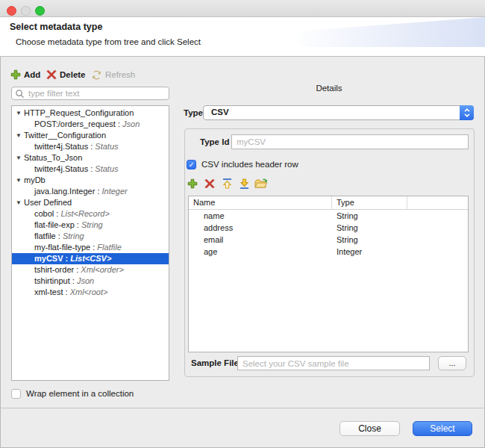 Image resolution: width=485 pixels, height=448 pixels. Describe the element at coordinates (16, 394) in the screenshot. I see `wrap-collection-checkbox` at that location.